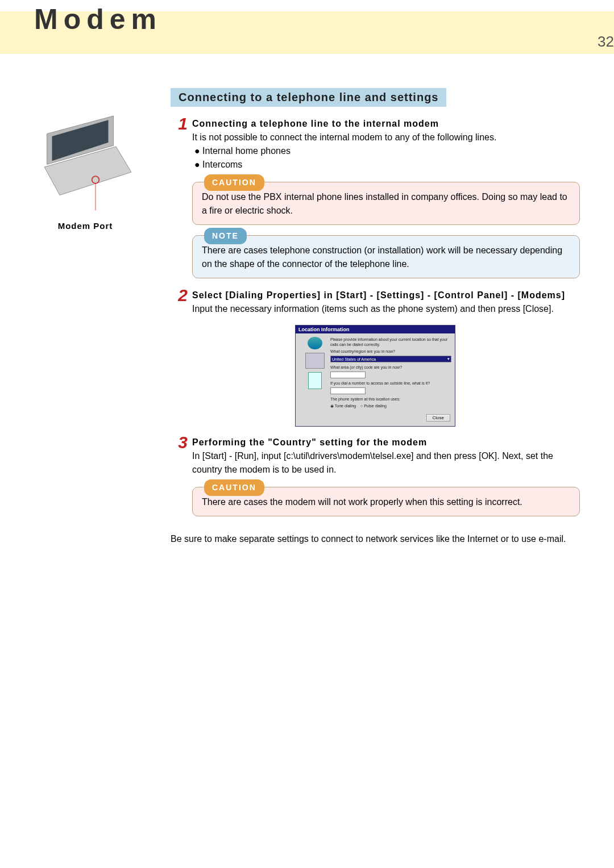 The width and height of the screenshot is (614, 868). I want to click on step-title: Performing the "Country" setting for the…, so click(386, 443).